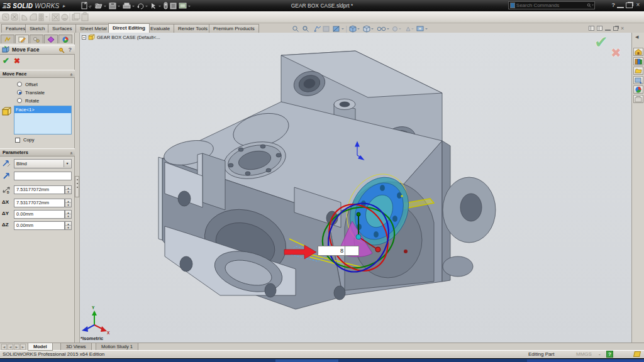  I want to click on last-tab-arrow-icon: ▶, so click(23, 347).